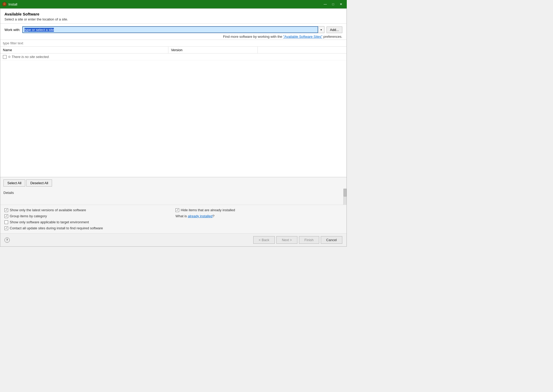  Describe the element at coordinates (173, 16) in the screenshot. I see `header-section: Available Software Select a site or ente…` at that location.